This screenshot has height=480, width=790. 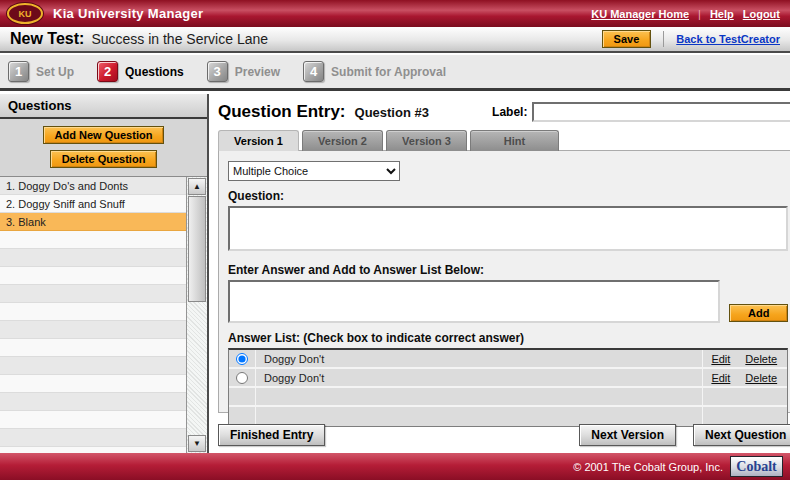 What do you see at coordinates (108, 72) in the screenshot?
I see `step-2-icon: 2` at bounding box center [108, 72].